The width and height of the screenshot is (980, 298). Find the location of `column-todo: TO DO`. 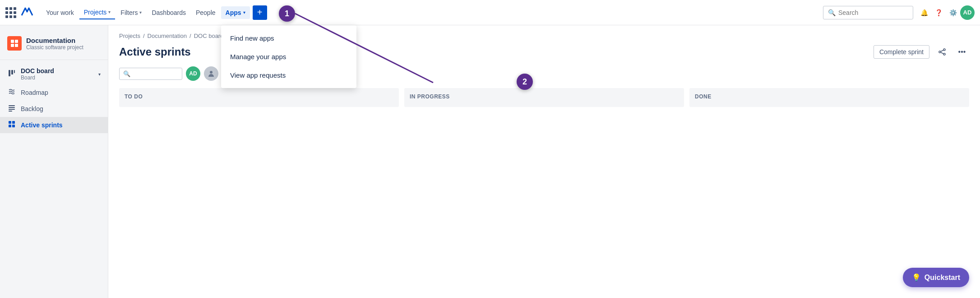

column-todo: TO DO is located at coordinates (259, 98).